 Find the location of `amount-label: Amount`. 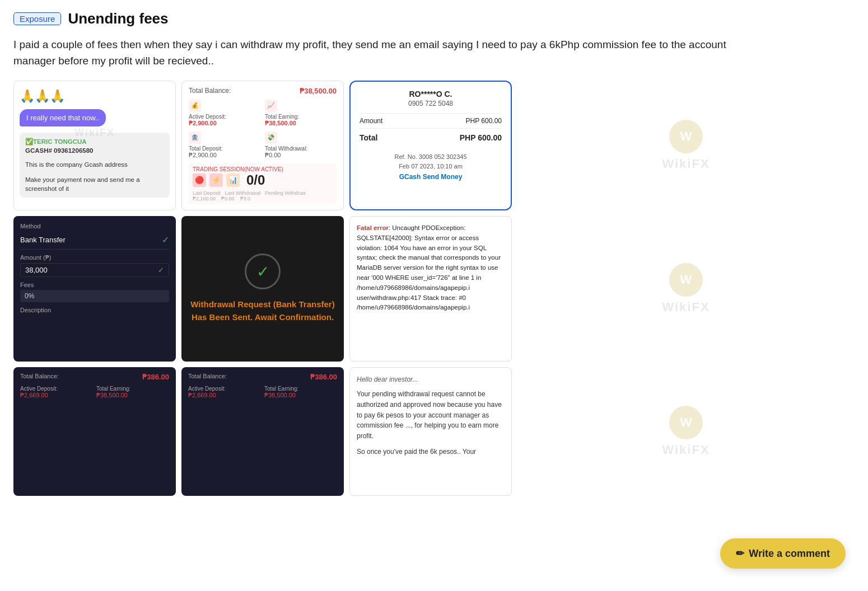

amount-label: Amount is located at coordinates (371, 121).